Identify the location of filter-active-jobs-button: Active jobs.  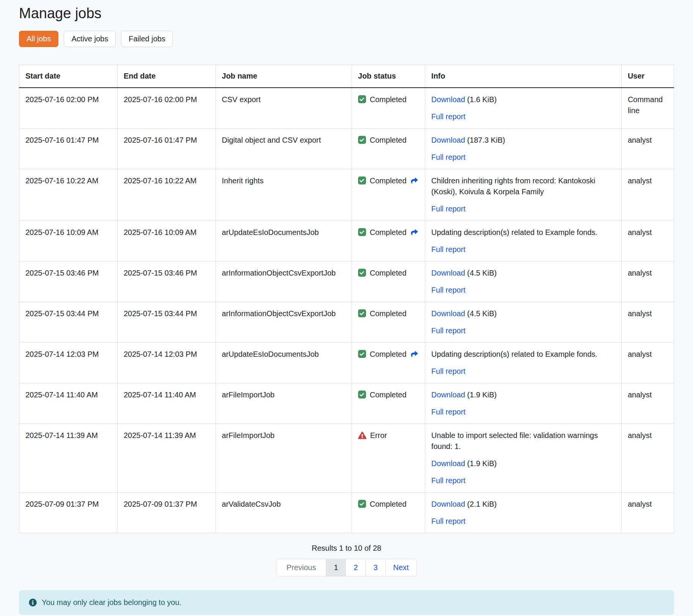
(90, 39).